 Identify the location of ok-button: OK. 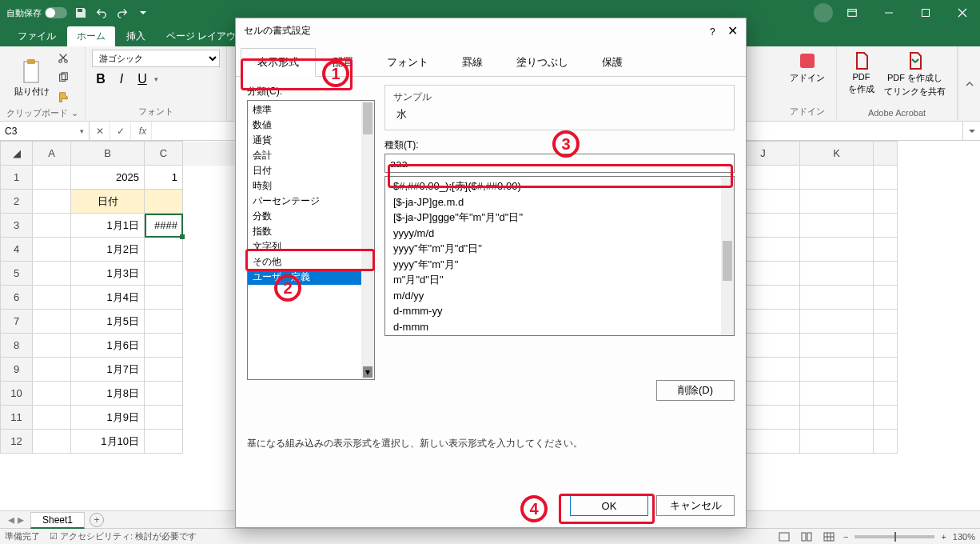
(609, 506).